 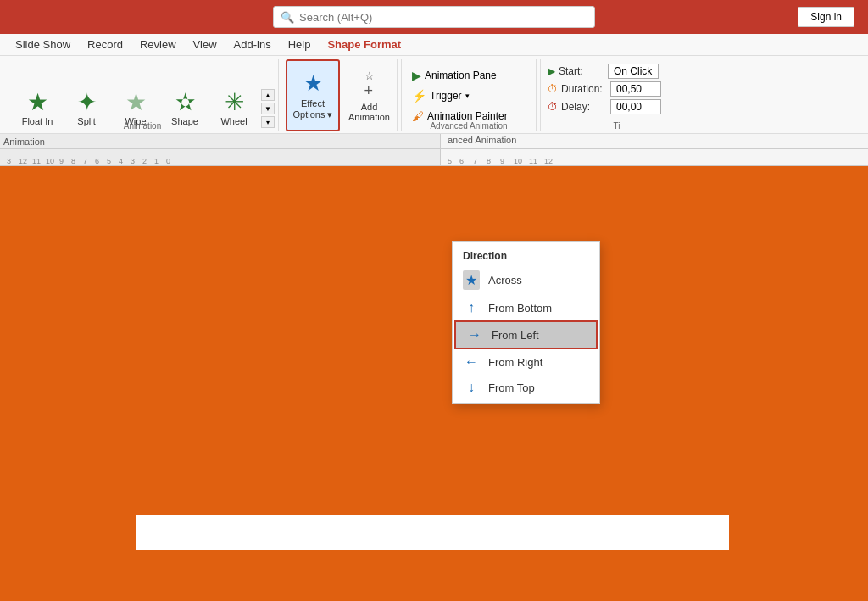 What do you see at coordinates (469, 125) in the screenshot?
I see `advanced-animation-group-label: Advanced Animation` at bounding box center [469, 125].